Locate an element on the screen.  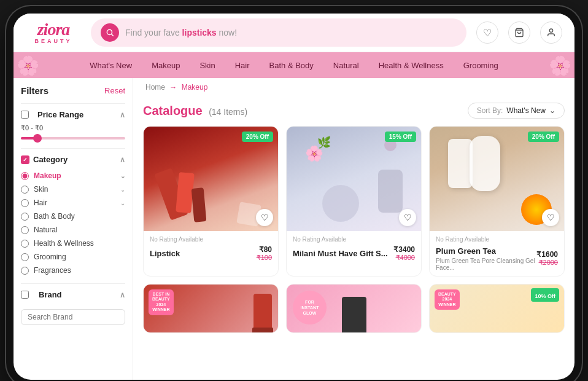
account-icon is located at coordinates (551, 33).